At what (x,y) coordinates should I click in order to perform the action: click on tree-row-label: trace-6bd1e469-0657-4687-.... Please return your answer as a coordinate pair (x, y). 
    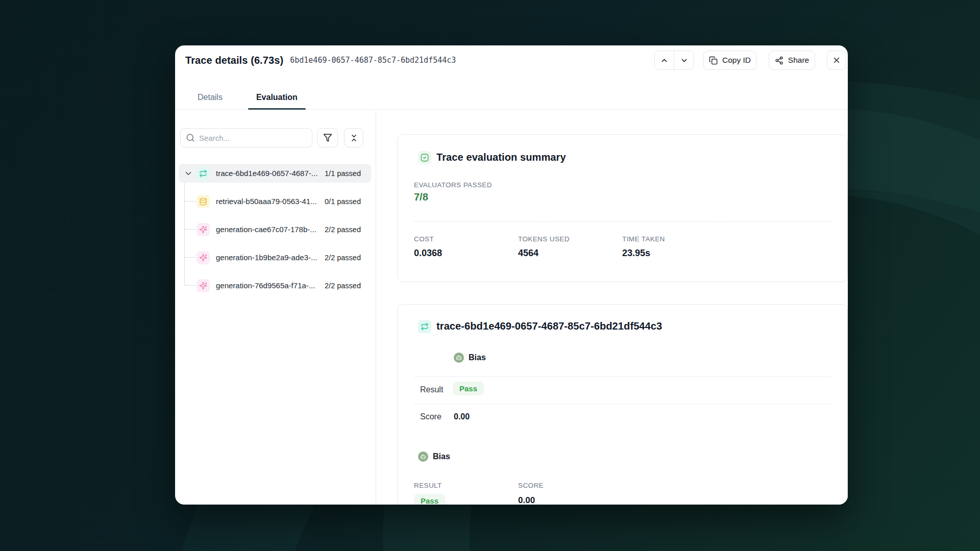
    Looking at the image, I should click on (266, 173).